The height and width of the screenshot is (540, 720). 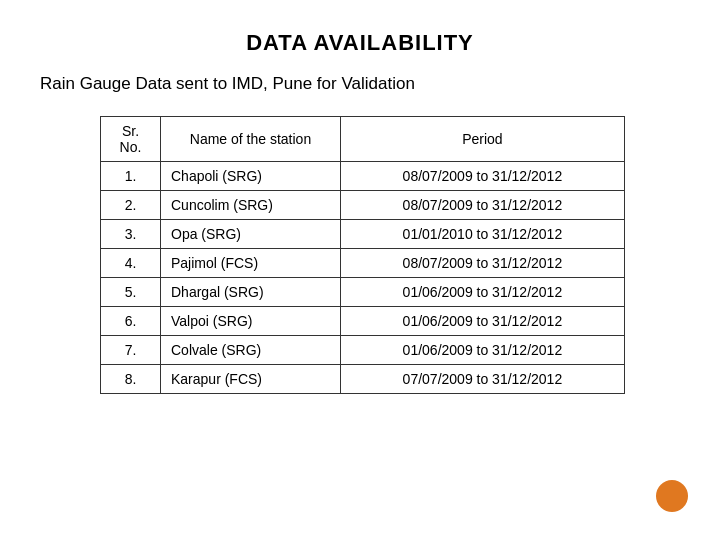 What do you see at coordinates (483, 234) in the screenshot?
I see `cell-period: 01/01/2010 to 31/12/2012` at bounding box center [483, 234].